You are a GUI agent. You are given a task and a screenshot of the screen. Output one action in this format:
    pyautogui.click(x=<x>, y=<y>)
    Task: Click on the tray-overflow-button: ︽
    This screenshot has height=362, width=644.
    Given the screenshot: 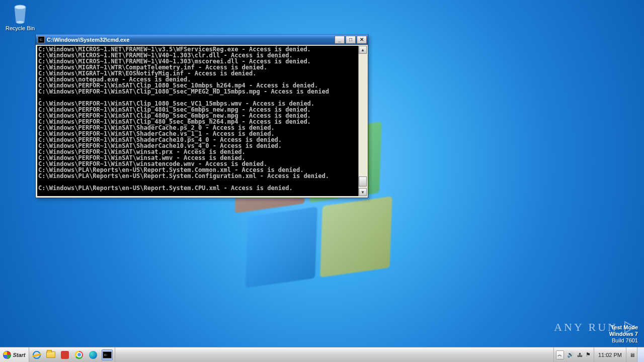 What is the action you would take?
    pyautogui.click(x=560, y=355)
    